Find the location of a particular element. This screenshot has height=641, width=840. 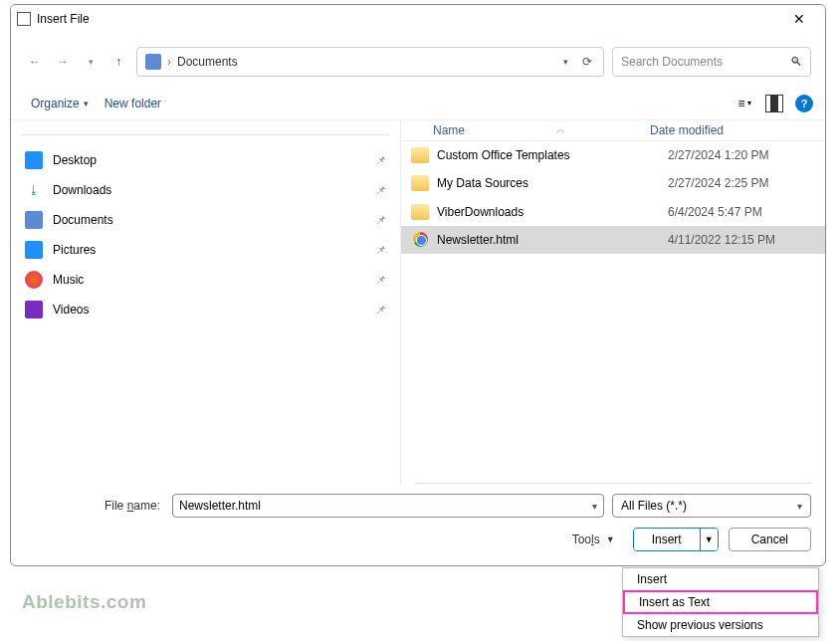

search-input: Search Documents 🔍︎ is located at coordinates (712, 62).